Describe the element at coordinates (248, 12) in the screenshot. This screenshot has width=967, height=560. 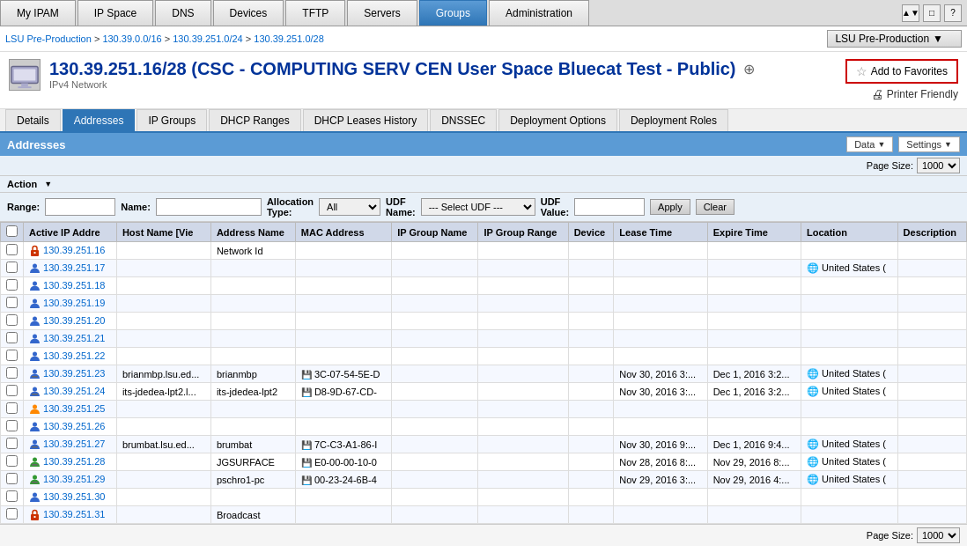
I see `nav-tab-devices: Devices` at that location.